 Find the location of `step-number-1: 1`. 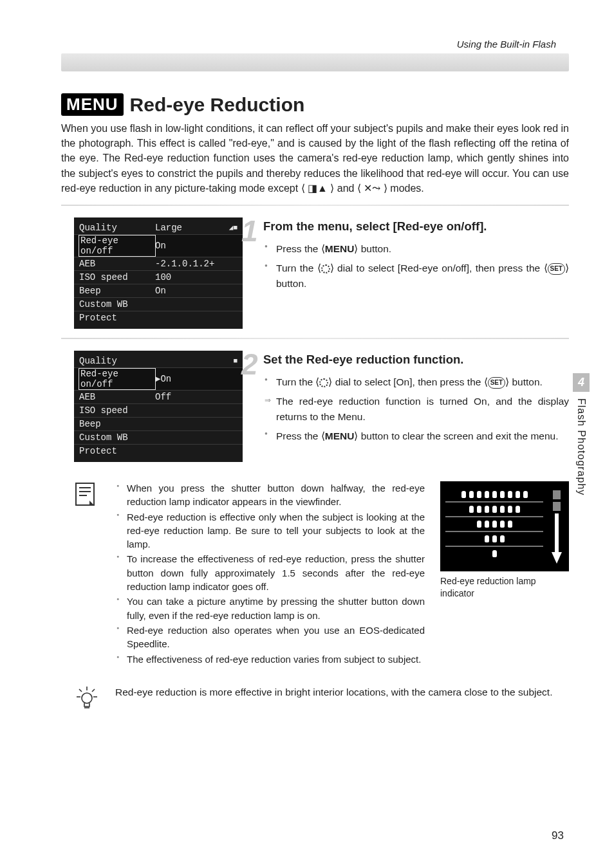

step-number-1: 1 is located at coordinates (250, 231).